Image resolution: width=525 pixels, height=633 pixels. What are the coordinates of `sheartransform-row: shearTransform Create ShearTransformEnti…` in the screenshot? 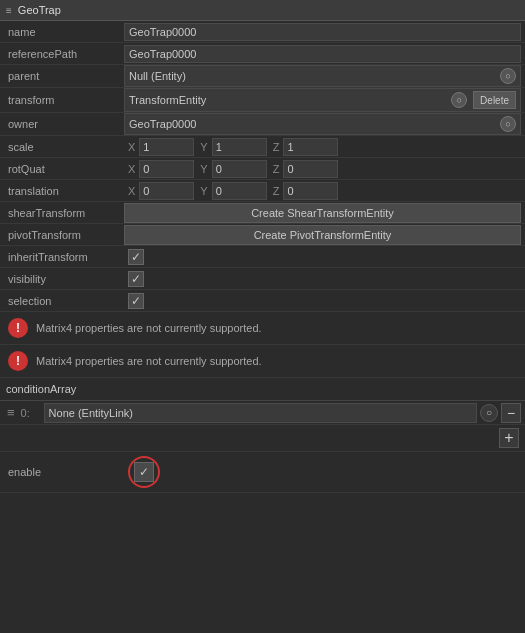 It's located at (262, 213).